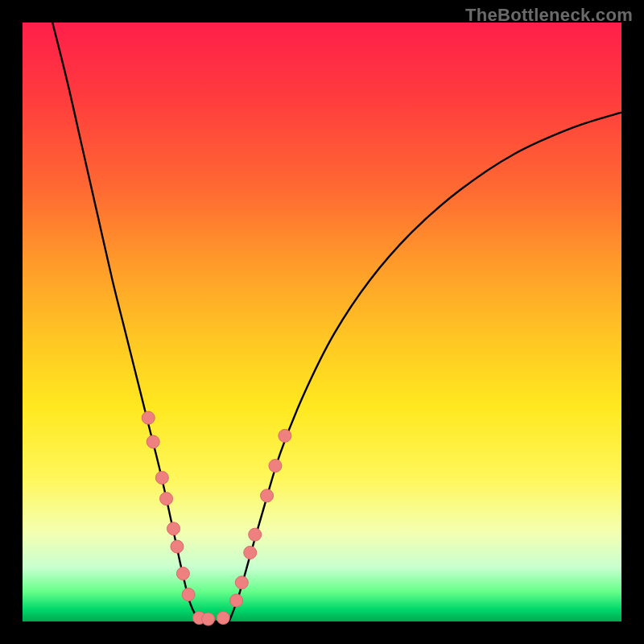  What do you see at coordinates (217, 518) in the screenshot?
I see `marker-dots-group` at bounding box center [217, 518].